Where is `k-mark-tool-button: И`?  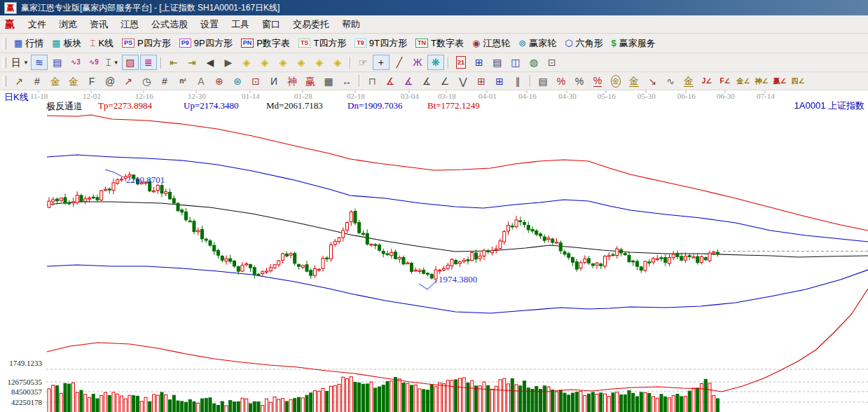
k-mark-tool-button: И is located at coordinates (274, 81).